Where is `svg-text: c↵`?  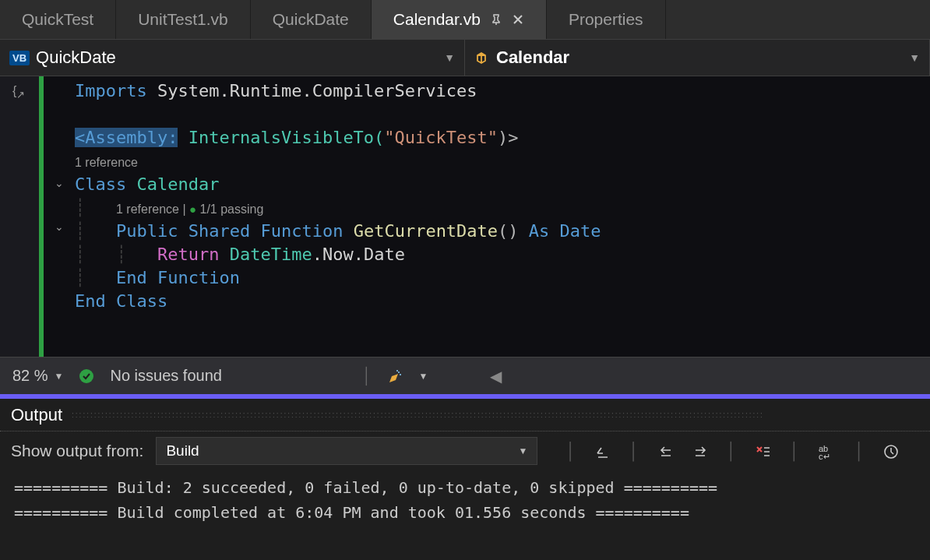
svg-text: c↵ is located at coordinates (824, 456).